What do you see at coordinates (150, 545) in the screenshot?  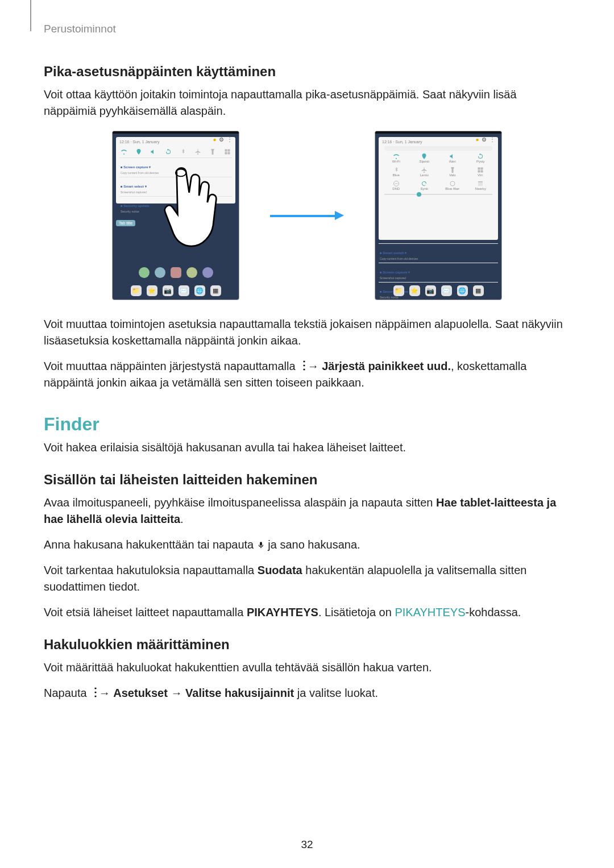 I see `text: Anna hakusana hakukenttään tai napauta` at bounding box center [150, 545].